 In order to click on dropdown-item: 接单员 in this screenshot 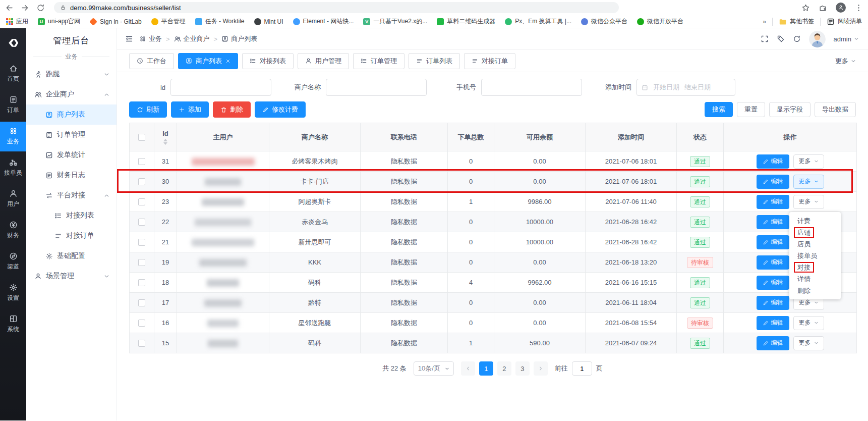, I will do `click(815, 255)`.